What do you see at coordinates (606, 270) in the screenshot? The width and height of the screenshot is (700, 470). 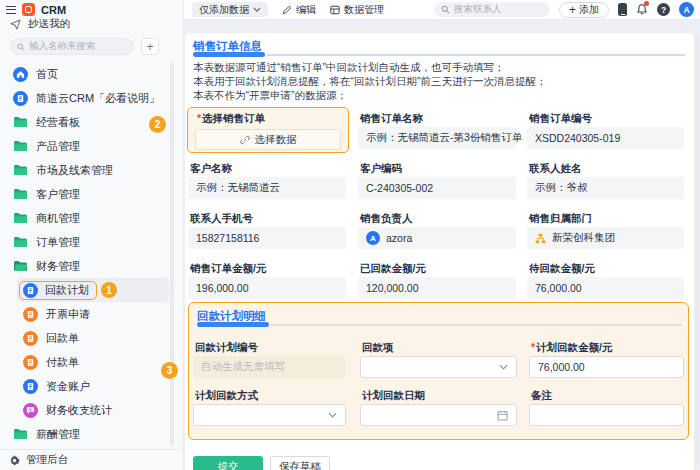 I see `pending-amount-label: 待回款金额/元` at bounding box center [606, 270].